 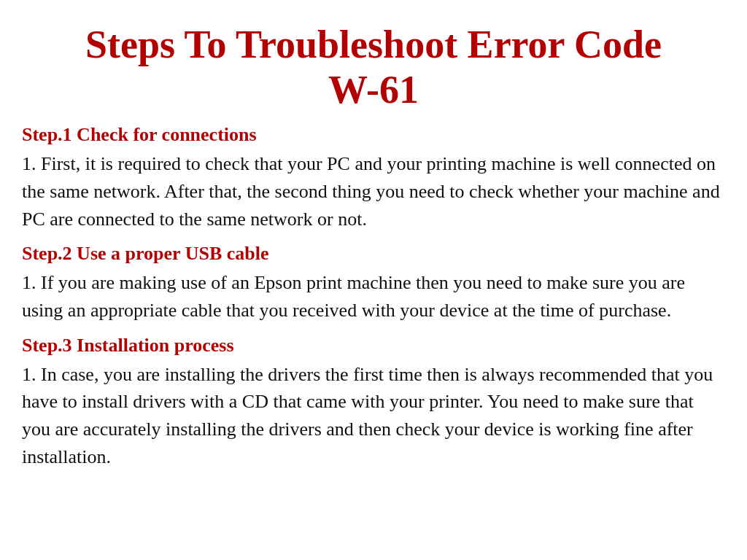 What do you see at coordinates (374, 254) in the screenshot?
I see `step-2-heading: Step.2 Use a proper USB cable` at bounding box center [374, 254].